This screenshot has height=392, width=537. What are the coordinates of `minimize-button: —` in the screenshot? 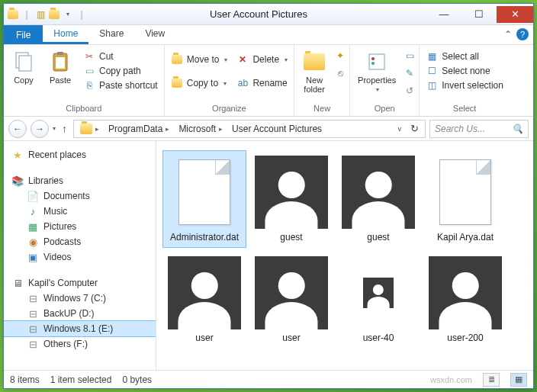 It's located at (444, 14).